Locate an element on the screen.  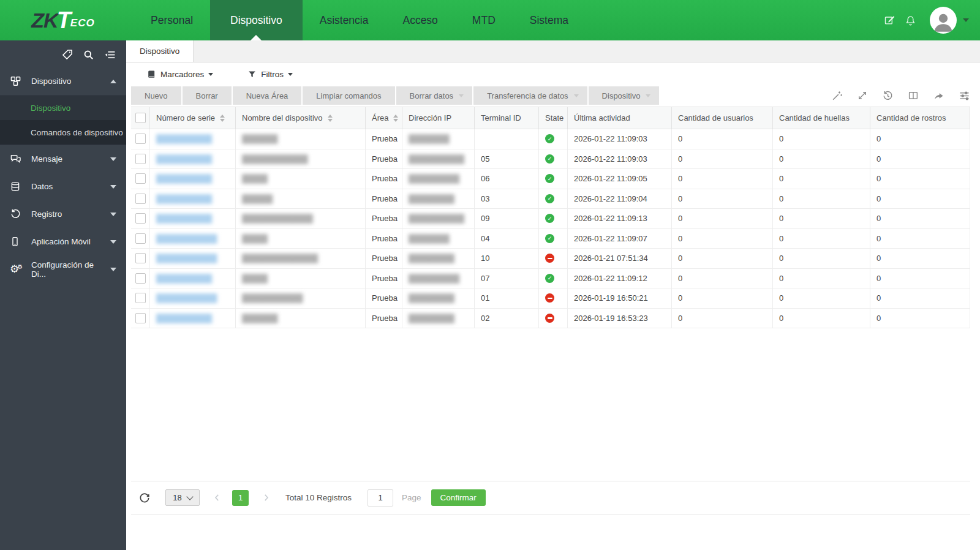
columns-icon is located at coordinates (913, 96).